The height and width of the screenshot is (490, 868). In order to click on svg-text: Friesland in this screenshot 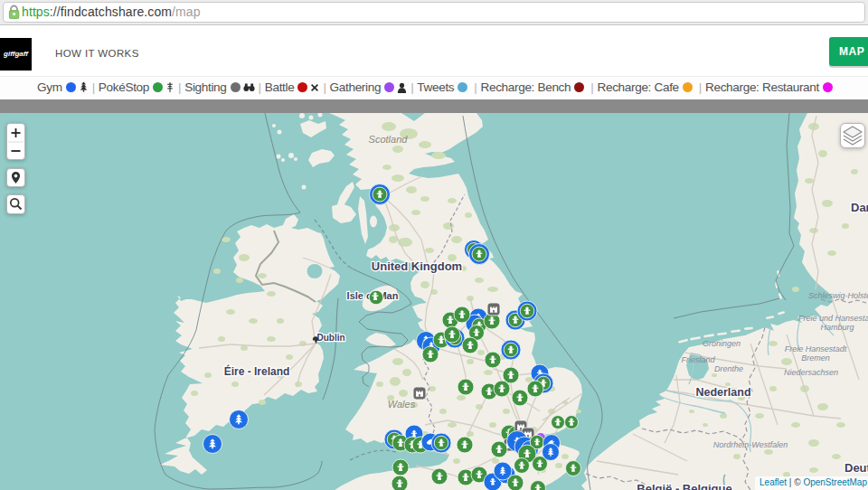, I will do `click(698, 360)`.